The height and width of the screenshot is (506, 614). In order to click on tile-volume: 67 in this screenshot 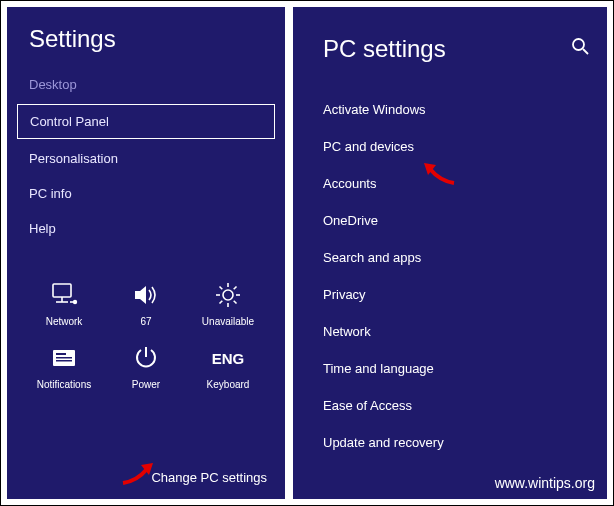, I will do `click(146, 302)`.